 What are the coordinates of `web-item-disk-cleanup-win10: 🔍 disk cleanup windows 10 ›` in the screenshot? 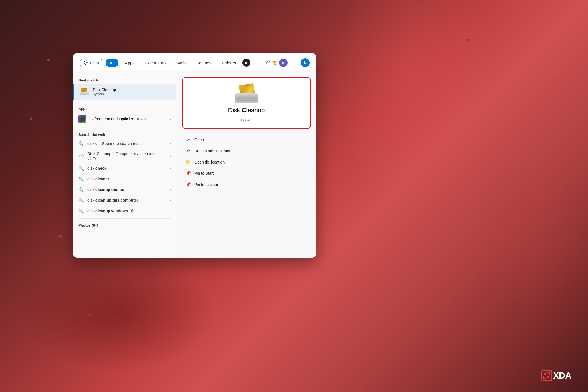 It's located at (125, 211).